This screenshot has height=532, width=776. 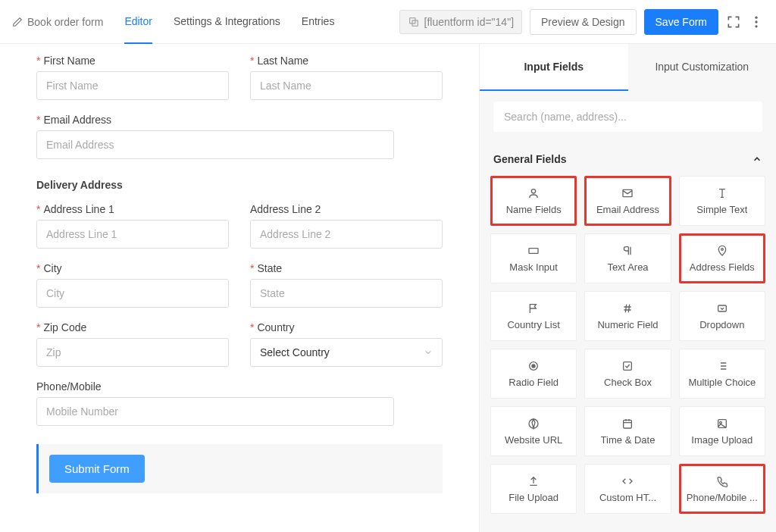 What do you see at coordinates (346, 327) in the screenshot?
I see `country-label: *Country` at bounding box center [346, 327].